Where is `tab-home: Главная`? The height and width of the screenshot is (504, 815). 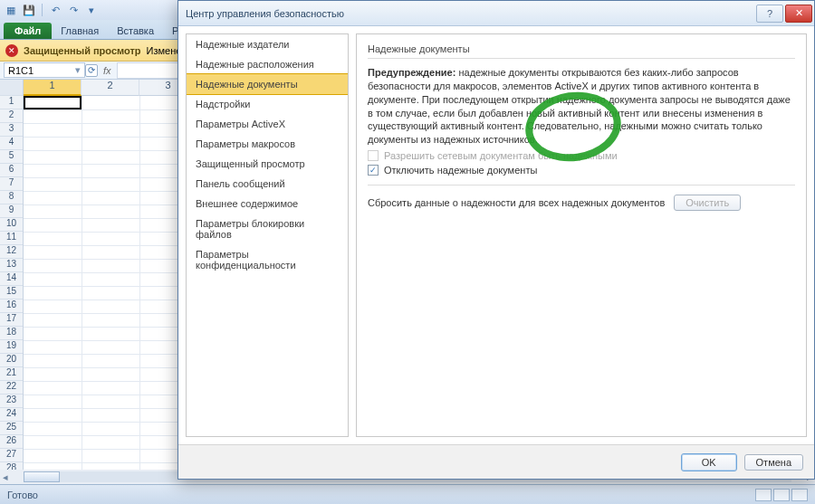 tab-home: Главная is located at coordinates (80, 31).